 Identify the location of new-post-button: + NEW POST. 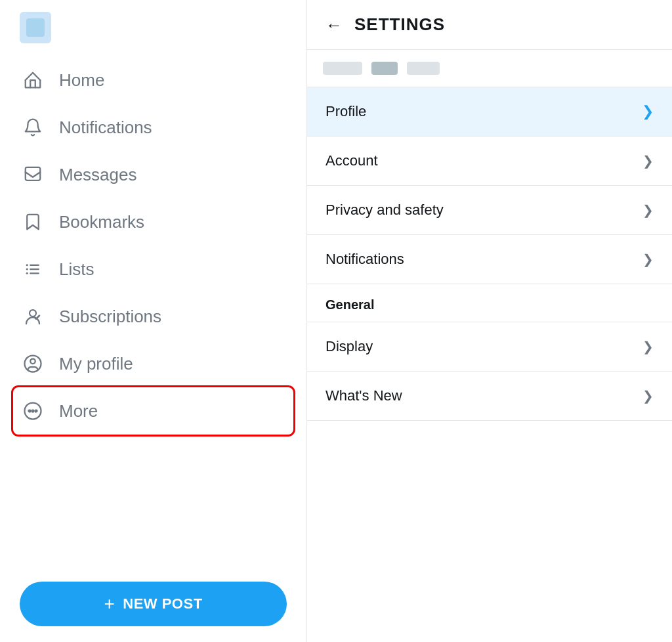
(154, 604).